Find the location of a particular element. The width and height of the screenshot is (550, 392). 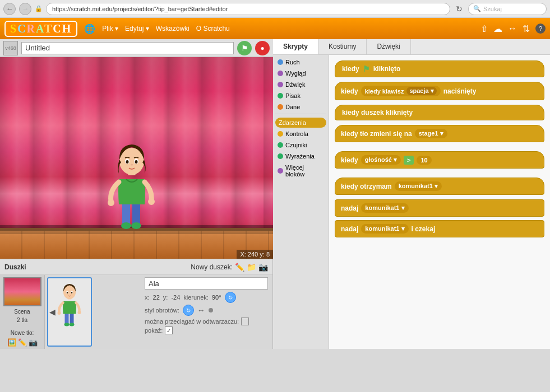

sprite-thumbnail: v468 is located at coordinates (11, 48).